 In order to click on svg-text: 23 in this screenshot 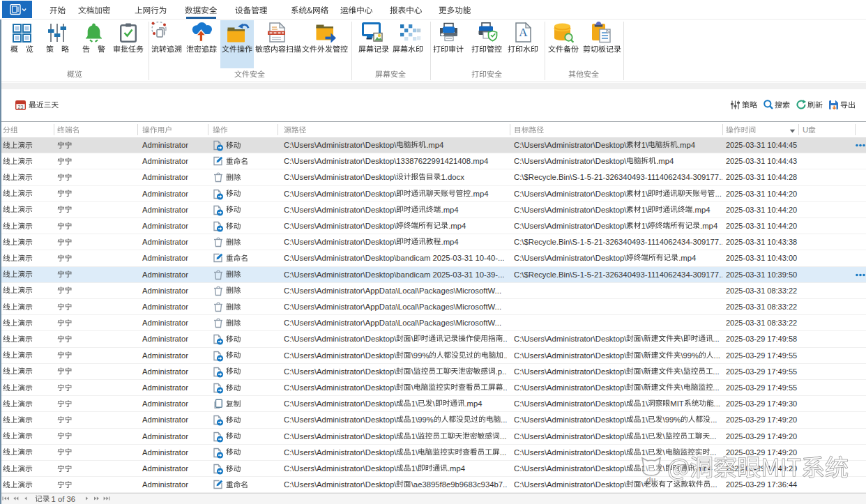, I will do `click(21, 107)`.